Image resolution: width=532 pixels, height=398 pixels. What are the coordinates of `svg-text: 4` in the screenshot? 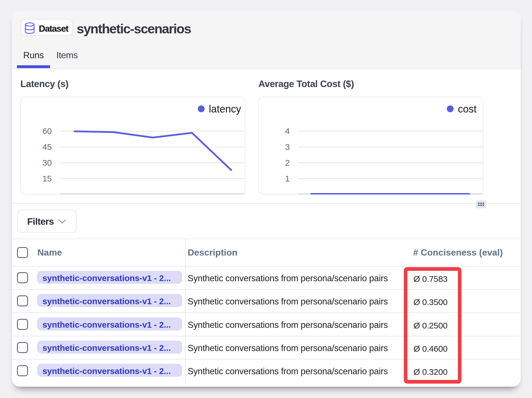 It's located at (288, 131).